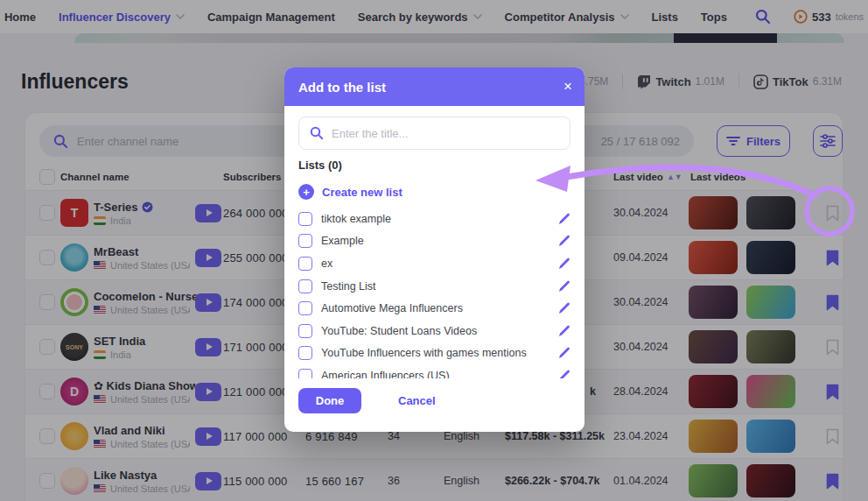 The image size is (868, 501). What do you see at coordinates (439, 264) in the screenshot?
I see `list-item-label: ex` at bounding box center [439, 264].